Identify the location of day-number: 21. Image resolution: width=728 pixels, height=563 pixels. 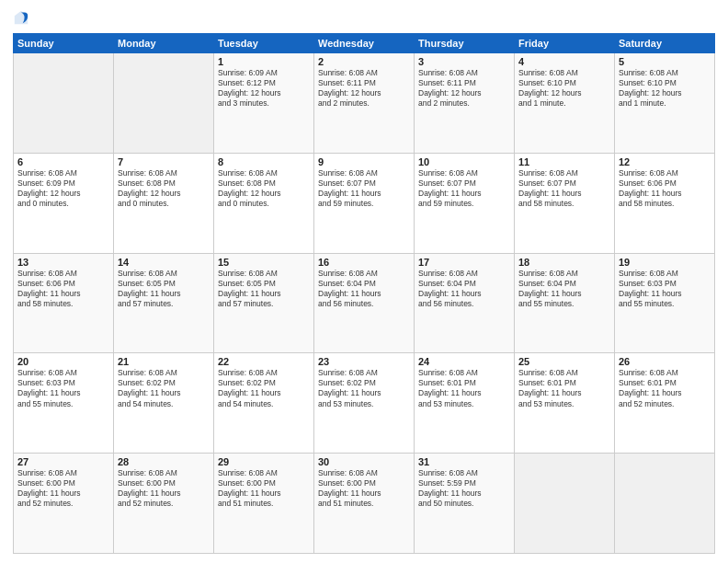
(164, 362).